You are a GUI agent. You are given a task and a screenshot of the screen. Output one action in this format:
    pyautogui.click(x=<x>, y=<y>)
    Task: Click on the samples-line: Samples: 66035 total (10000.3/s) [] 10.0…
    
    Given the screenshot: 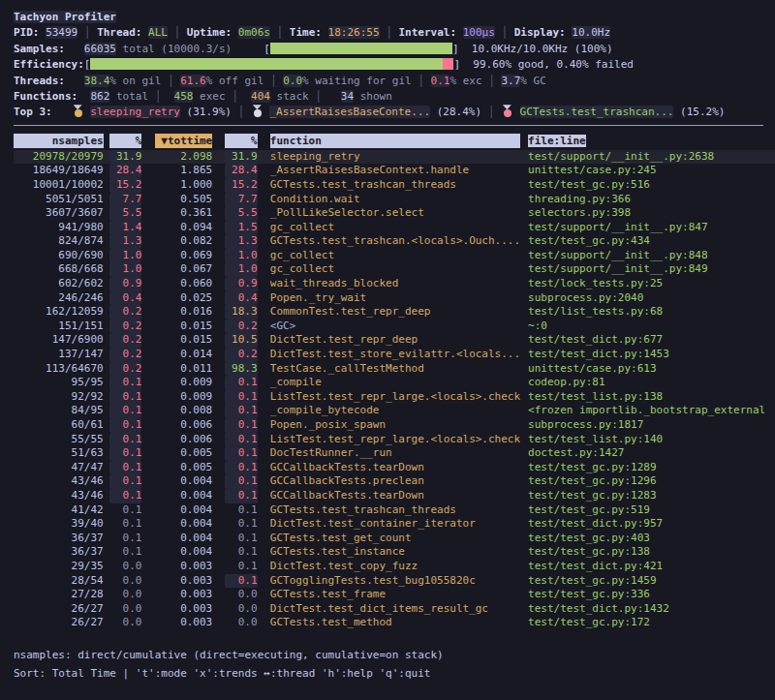 What is the action you would take?
    pyautogui.click(x=394, y=49)
    